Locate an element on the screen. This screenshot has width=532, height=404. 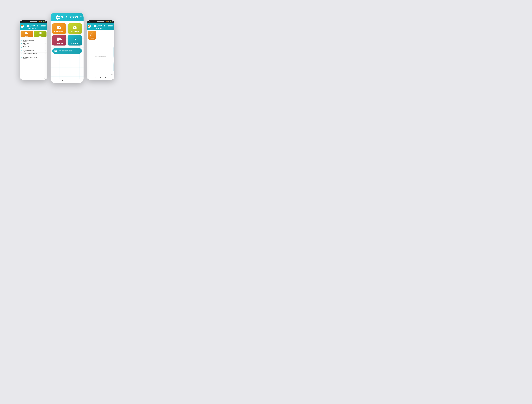
center-content: Mes Demandes Mes Articles is located at coordinates (67, 50).